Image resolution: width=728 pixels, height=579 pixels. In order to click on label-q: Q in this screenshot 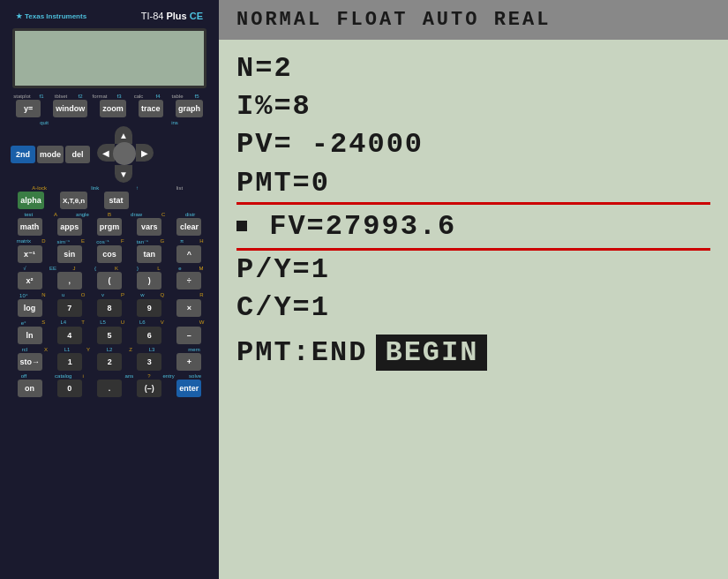, I will do `click(162, 295)`.